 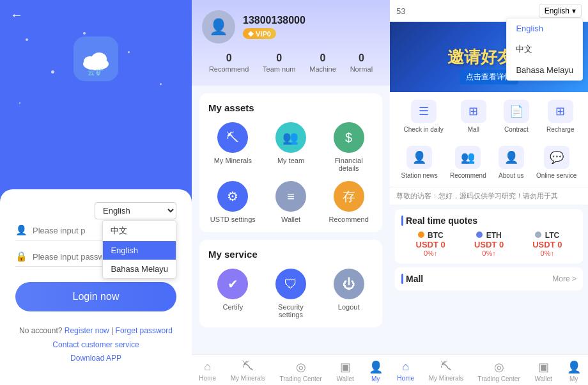 What do you see at coordinates (419, 157) in the screenshot?
I see `station-news-icon: 👤` at bounding box center [419, 157].